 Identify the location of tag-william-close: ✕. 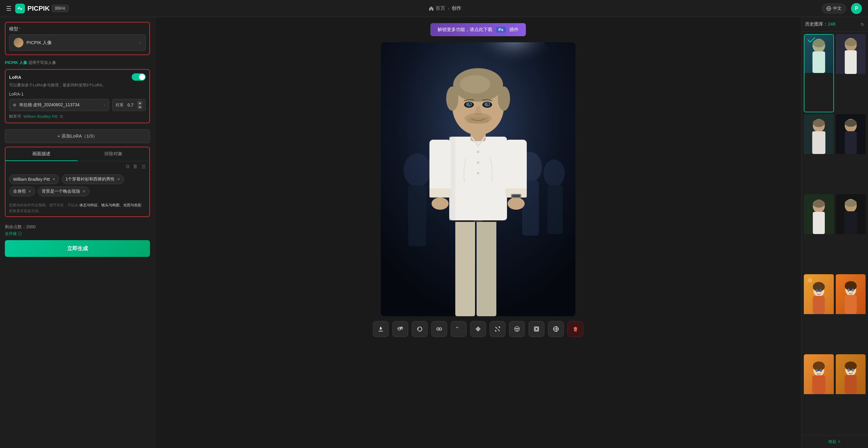
(54, 179).